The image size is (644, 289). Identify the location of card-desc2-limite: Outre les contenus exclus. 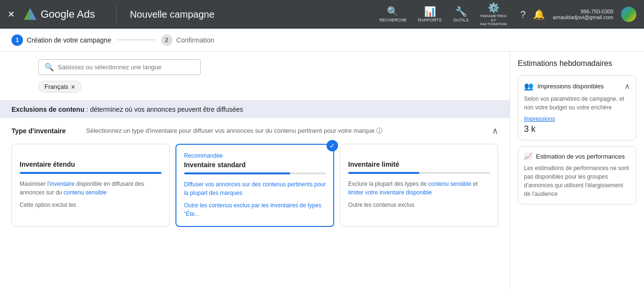
(419, 205).